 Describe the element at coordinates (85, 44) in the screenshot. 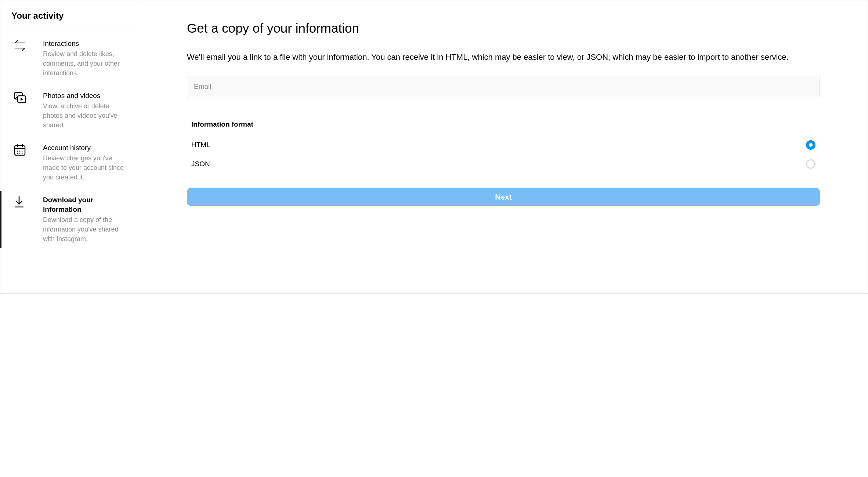

I see `sidebar-item-title: Interactions` at that location.